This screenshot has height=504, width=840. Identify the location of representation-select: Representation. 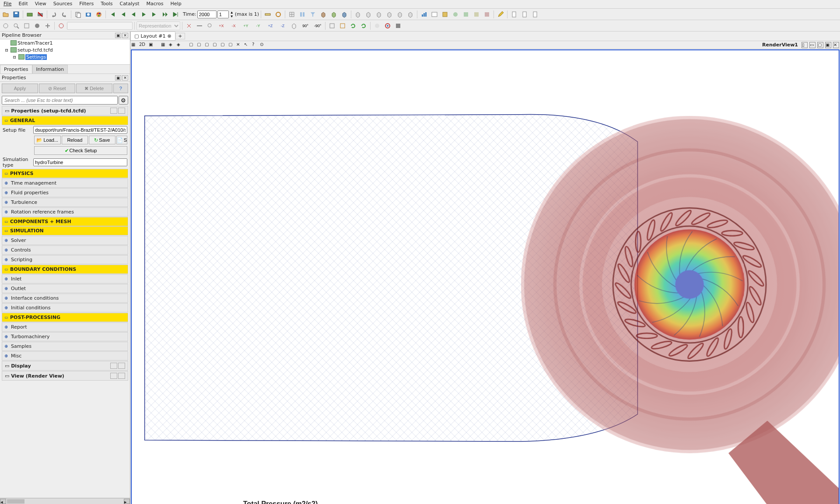
(158, 26).